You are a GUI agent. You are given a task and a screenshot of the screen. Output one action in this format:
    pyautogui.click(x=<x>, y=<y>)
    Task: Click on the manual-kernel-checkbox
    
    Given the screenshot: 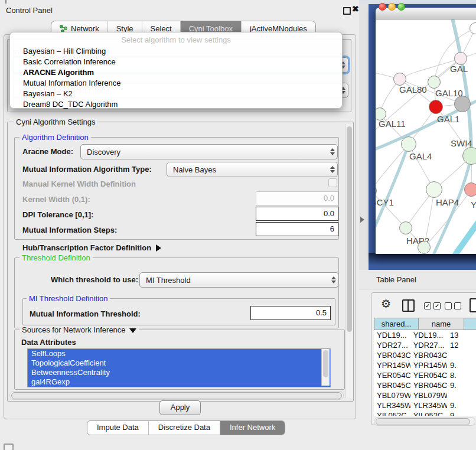 What is the action you would take?
    pyautogui.click(x=333, y=183)
    